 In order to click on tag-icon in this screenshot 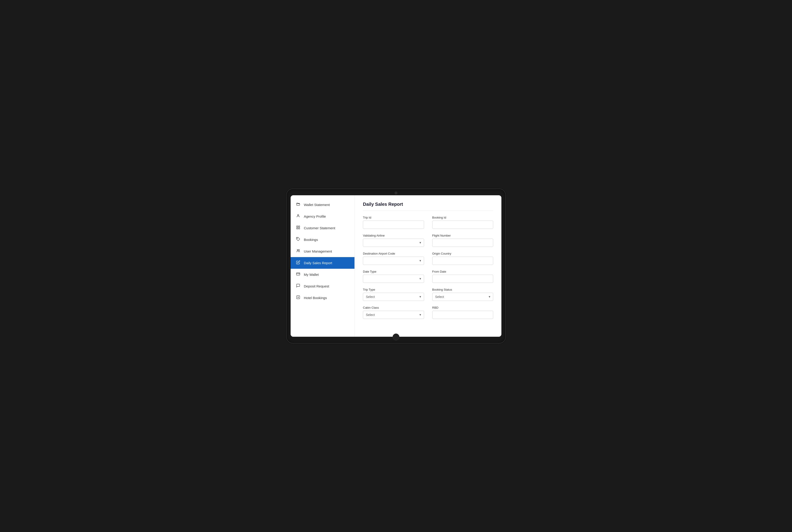, I will do `click(298, 240)`.